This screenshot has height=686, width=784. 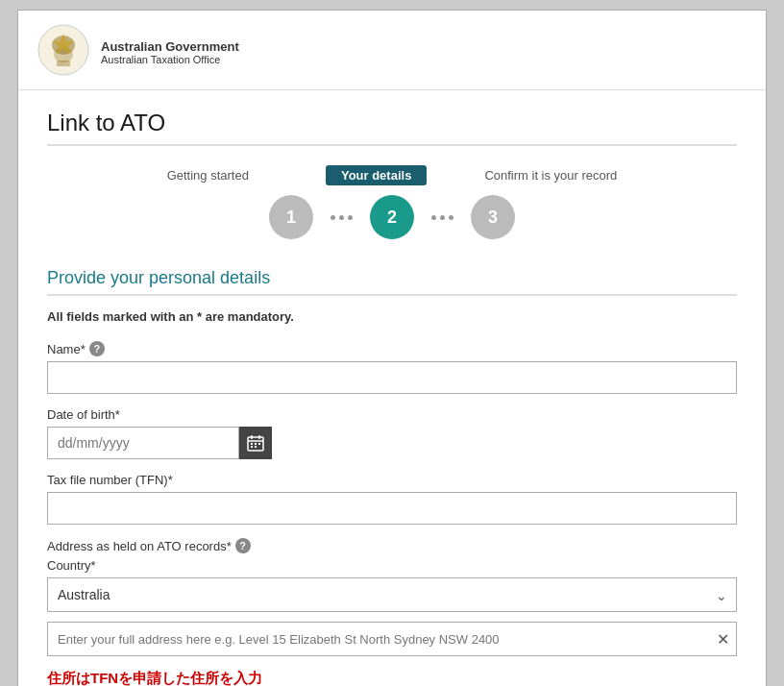 What do you see at coordinates (392, 443) in the screenshot?
I see `date-input-wrapper` at bounding box center [392, 443].